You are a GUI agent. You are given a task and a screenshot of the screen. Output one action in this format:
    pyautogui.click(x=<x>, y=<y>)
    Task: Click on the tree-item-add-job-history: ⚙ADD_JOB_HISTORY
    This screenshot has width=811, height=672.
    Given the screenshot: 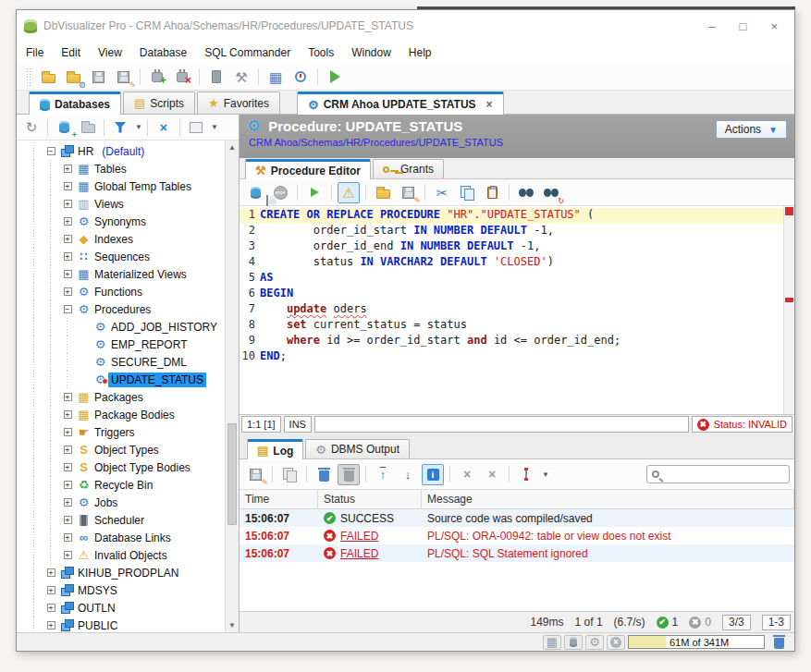 What is the action you would take?
    pyautogui.click(x=120, y=327)
    